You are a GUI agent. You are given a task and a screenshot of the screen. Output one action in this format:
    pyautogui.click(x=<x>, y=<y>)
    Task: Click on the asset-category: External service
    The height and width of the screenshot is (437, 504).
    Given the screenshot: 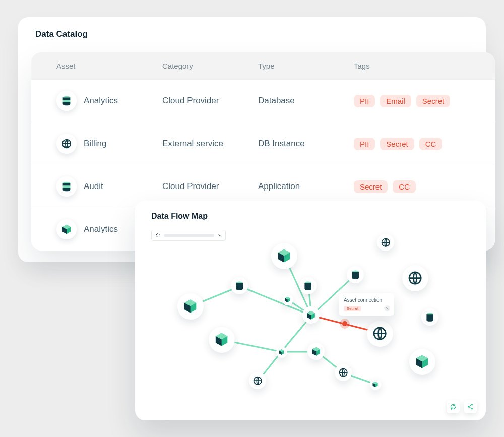 What is the action you would take?
    pyautogui.click(x=210, y=144)
    